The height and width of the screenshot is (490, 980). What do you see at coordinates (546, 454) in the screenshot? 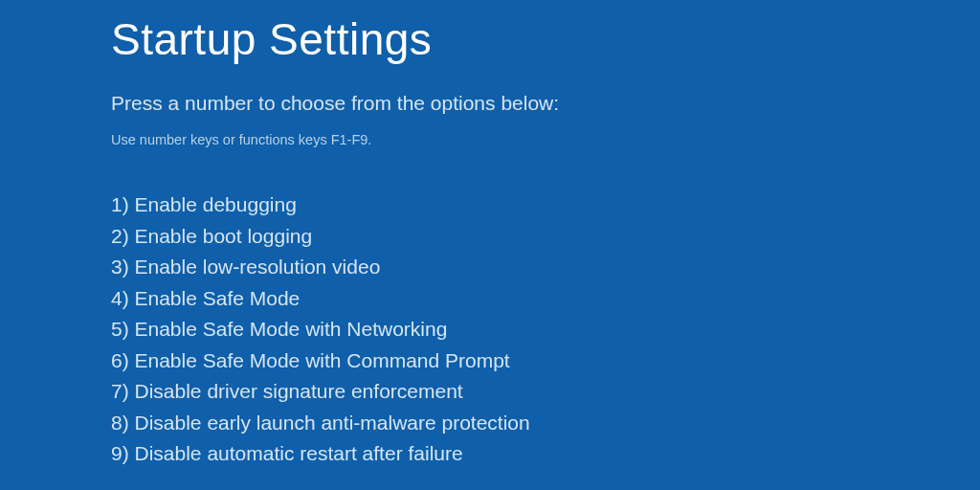
I see `option-disable-automatic-restart: 9) Disable automatic restart after failu…` at bounding box center [546, 454].